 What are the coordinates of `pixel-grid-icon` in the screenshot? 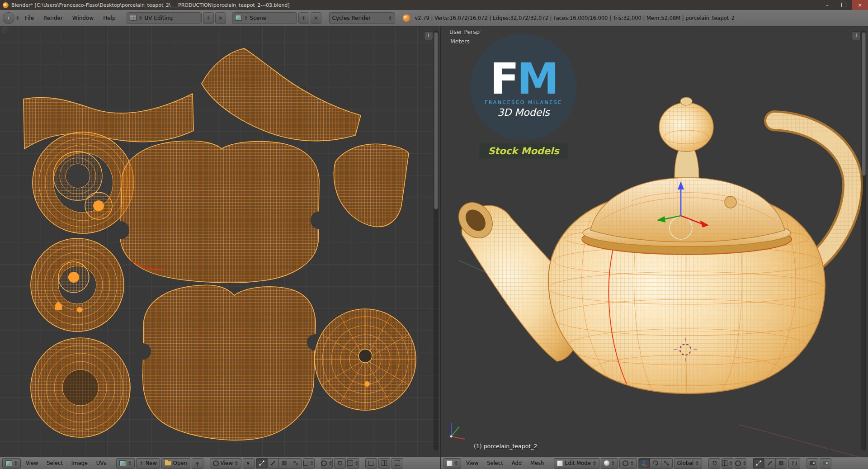 It's located at (384, 463).